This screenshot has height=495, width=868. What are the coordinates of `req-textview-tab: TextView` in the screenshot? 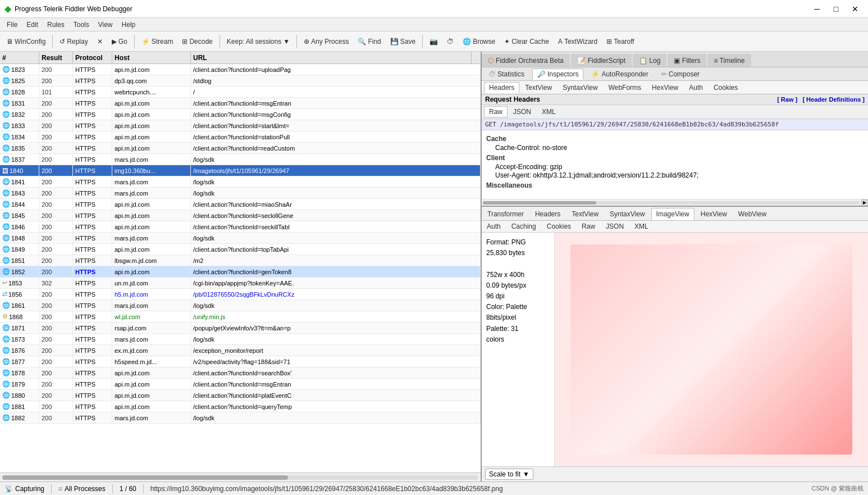 It's located at (538, 88).